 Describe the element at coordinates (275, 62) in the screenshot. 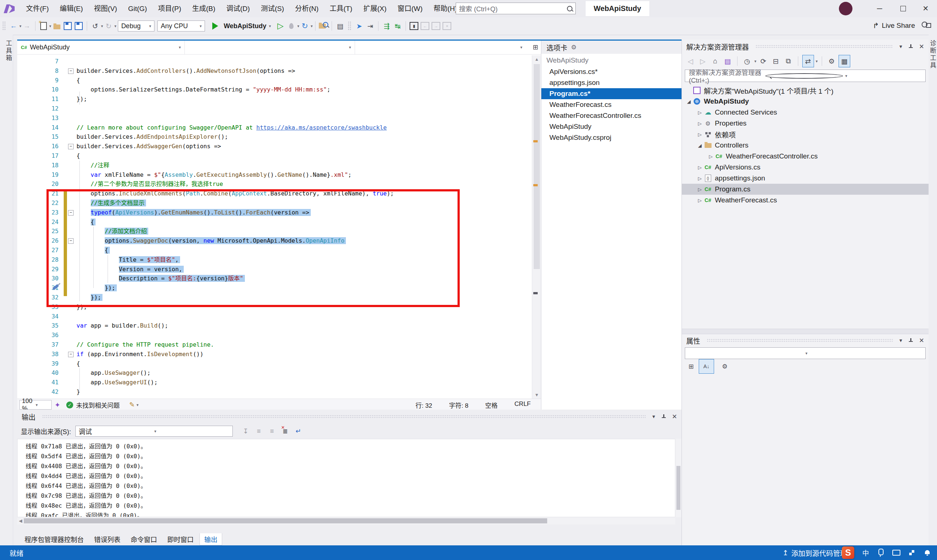

I see `code-line: 7` at that location.